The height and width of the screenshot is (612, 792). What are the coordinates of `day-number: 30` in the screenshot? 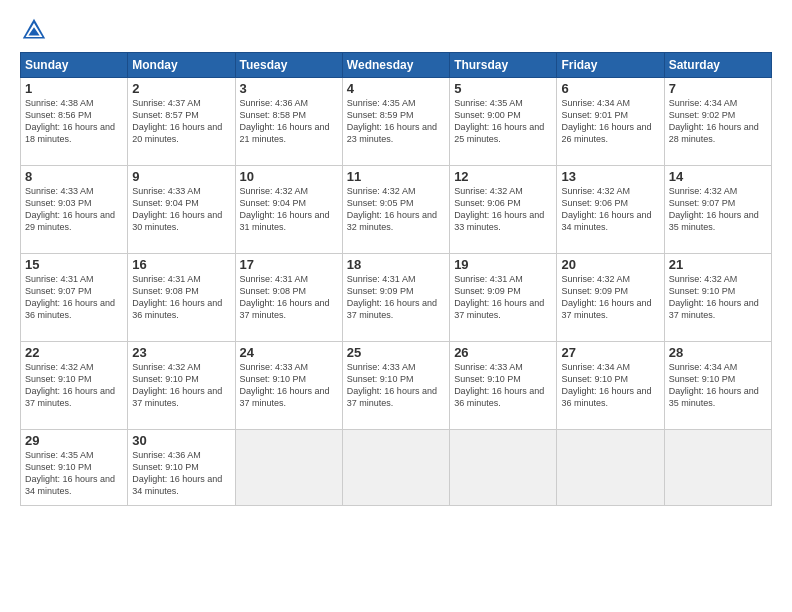 It's located at (181, 440).